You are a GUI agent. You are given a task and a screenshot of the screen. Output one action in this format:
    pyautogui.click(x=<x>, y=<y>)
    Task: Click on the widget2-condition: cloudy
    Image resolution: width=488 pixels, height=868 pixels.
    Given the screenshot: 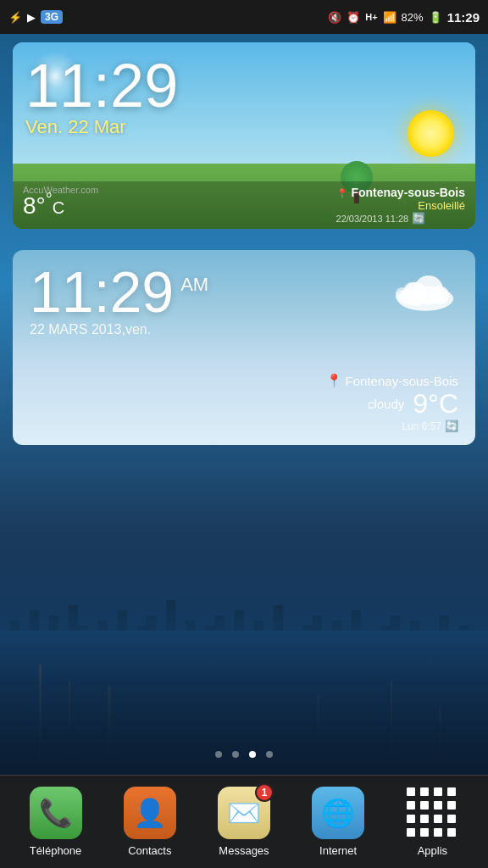 What is the action you would take?
    pyautogui.click(x=386, y=403)
    